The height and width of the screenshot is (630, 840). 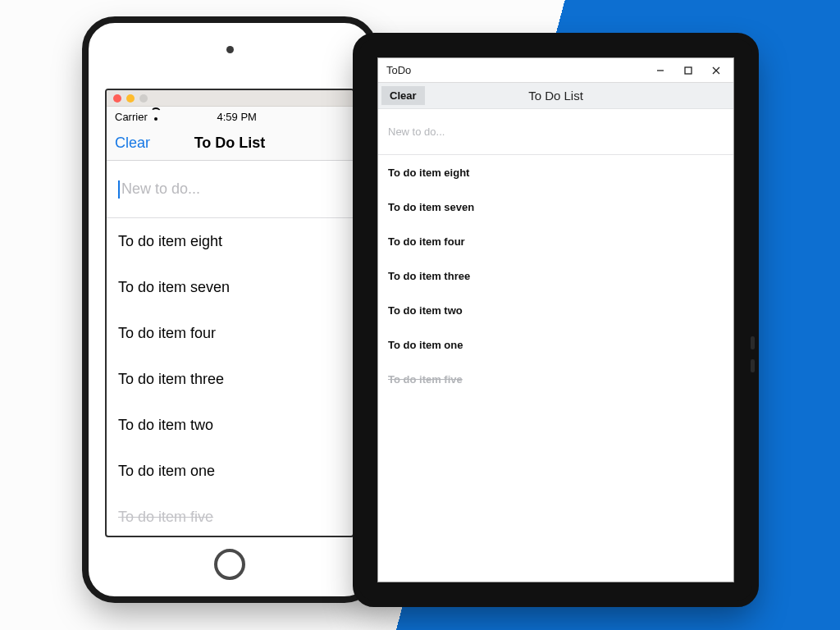 What do you see at coordinates (230, 116) in the screenshot?
I see `ios-status-bar: Carrier 4:59 PM` at bounding box center [230, 116].